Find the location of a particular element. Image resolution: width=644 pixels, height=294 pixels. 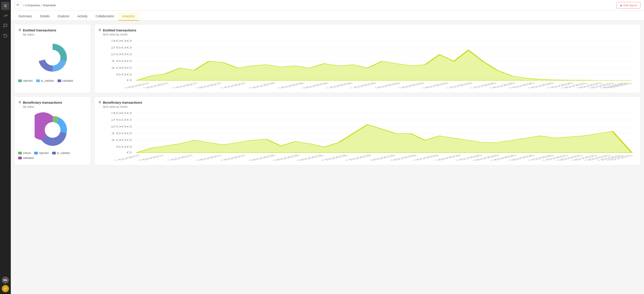

sidebar-icon-trend is located at coordinates (6, 16).